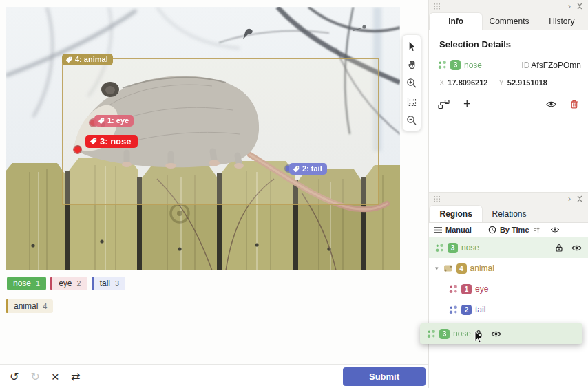 Image resolution: width=588 pixels, height=388 pixels. I want to click on region-row-nose-drag-ghost: 3 nose, so click(501, 334).